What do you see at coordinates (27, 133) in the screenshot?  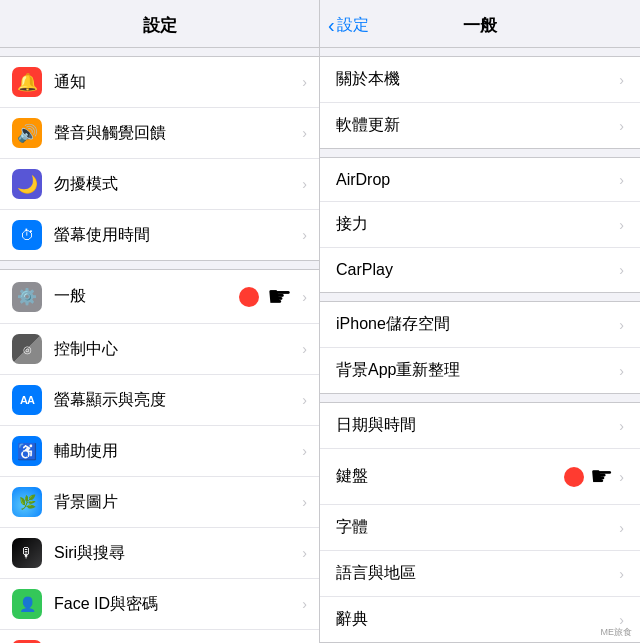 I see `sounds-icon: 🔊` at bounding box center [27, 133].